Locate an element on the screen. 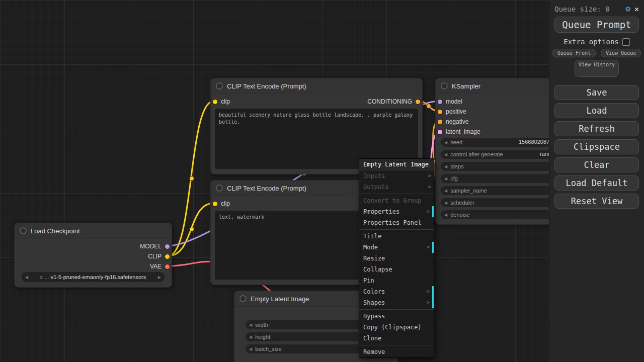  input-slot-model: model is located at coordinates (450, 102).